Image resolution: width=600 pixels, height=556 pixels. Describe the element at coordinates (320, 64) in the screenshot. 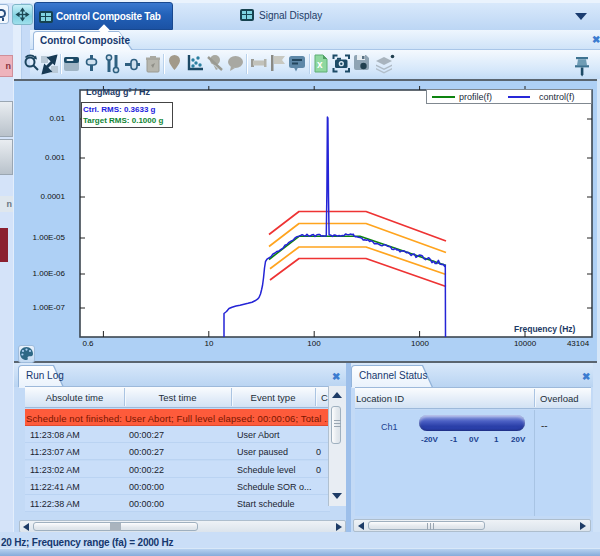

I see `svg-text: x` at that location.